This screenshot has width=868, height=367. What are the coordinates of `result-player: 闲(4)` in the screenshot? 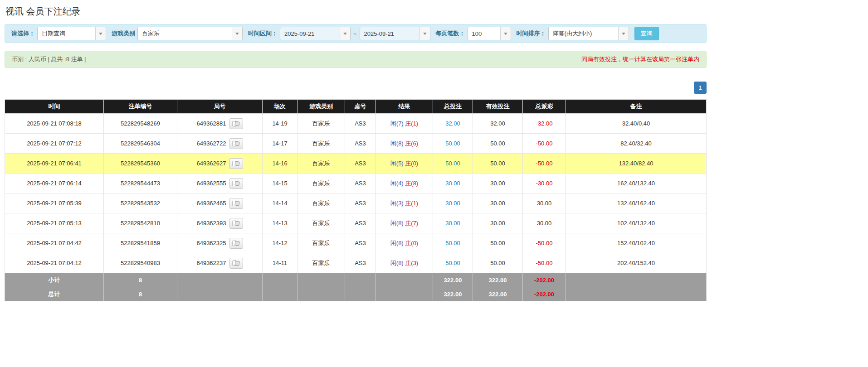 It's located at (397, 183).